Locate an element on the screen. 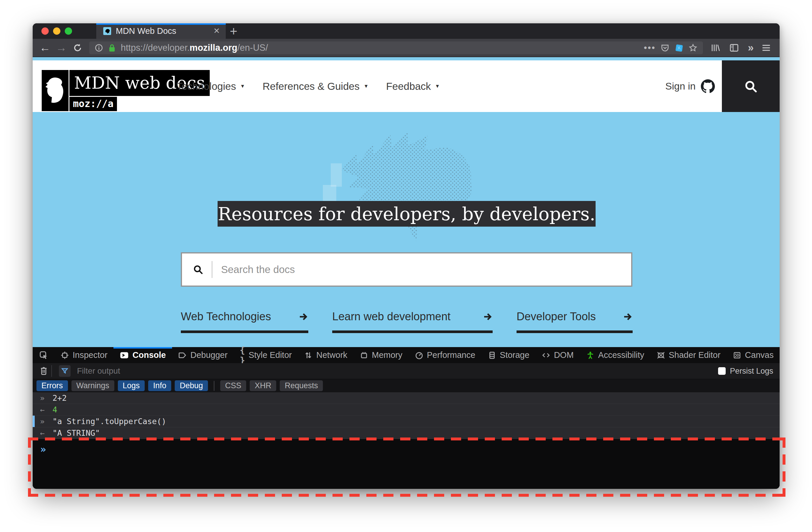 The width and height of the screenshot is (812, 532). filter-debug: Debug is located at coordinates (191, 386).